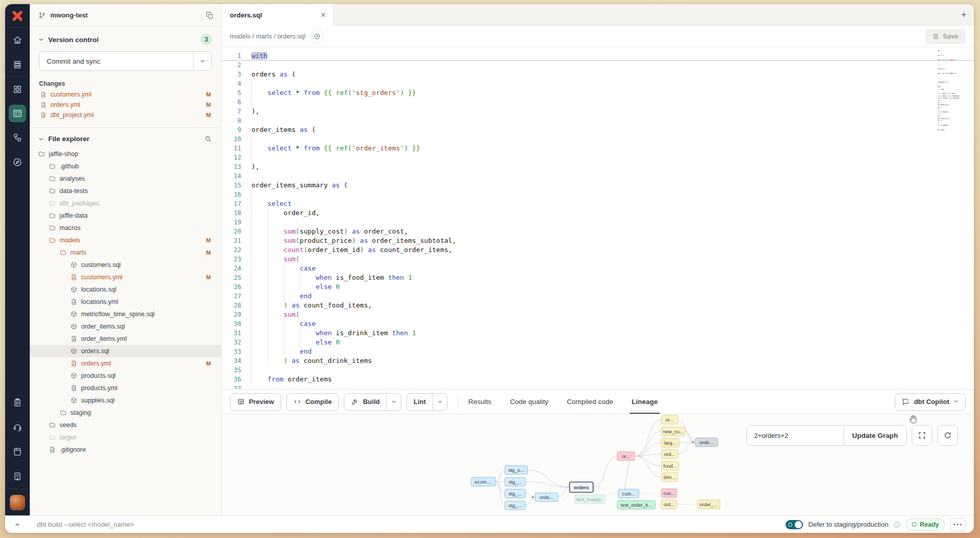 This screenshot has height=538, width=980. I want to click on code-line-27: 27 end, so click(598, 296).